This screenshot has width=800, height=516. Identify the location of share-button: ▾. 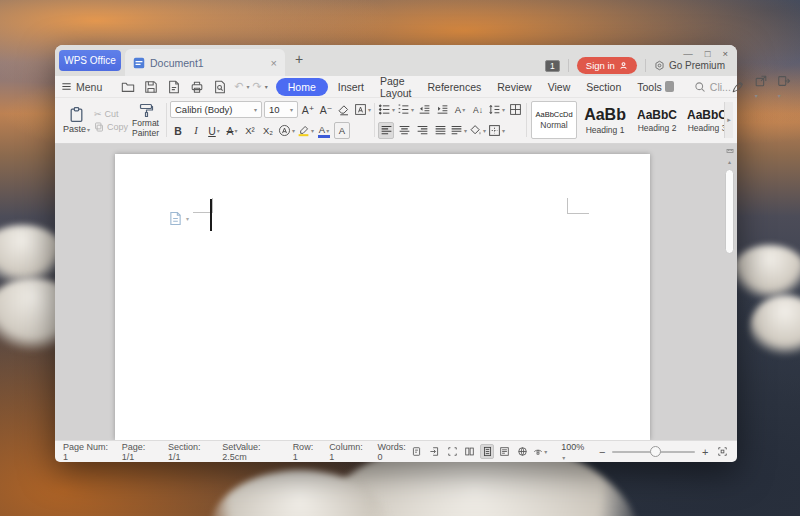
(761, 87).